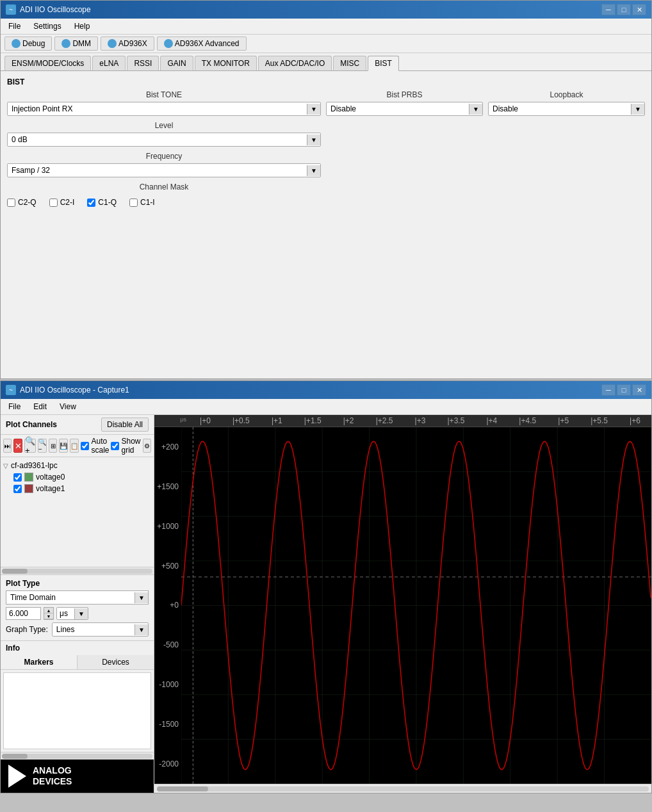 This screenshot has height=812, width=652. What do you see at coordinates (143, 63) in the screenshot?
I see `tab-rssi: RSSI` at bounding box center [143, 63].